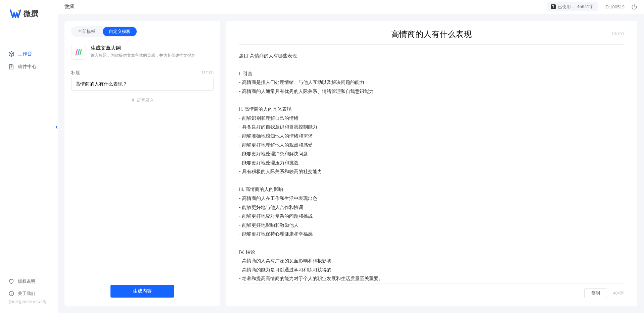 The image size is (644, 313). Describe the element at coordinates (29, 54) in the screenshot. I see `sidebar-item-workspace: 工作台` at that location.